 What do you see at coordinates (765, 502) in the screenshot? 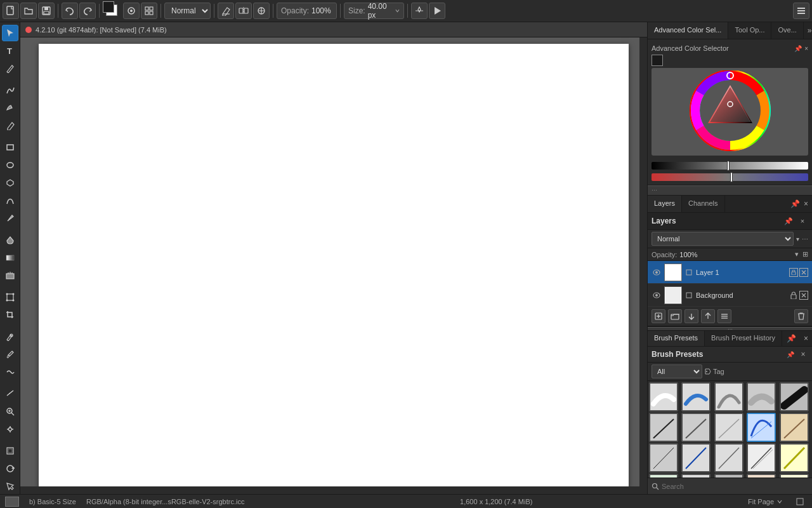
I see `status-view-mode: Fit Page` at bounding box center [765, 502].